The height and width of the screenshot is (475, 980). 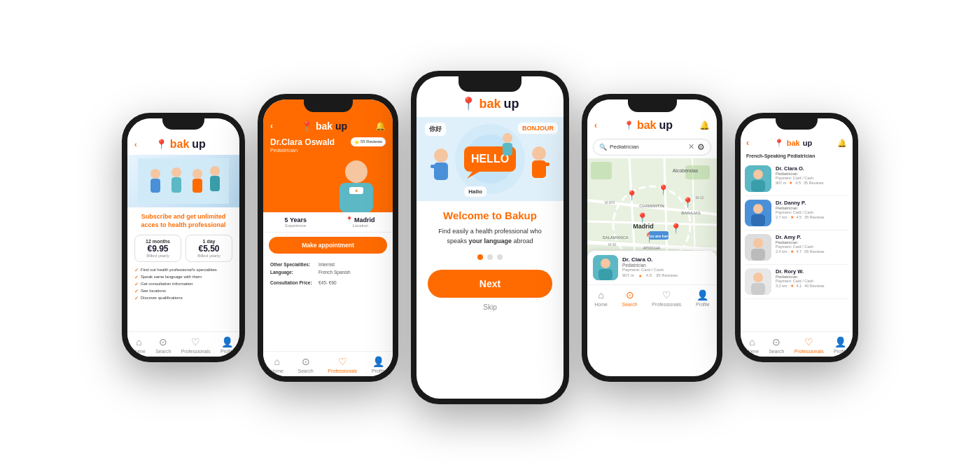 I want to click on doctor-payment-4: Payment: Card / Cash, so click(x=666, y=270).